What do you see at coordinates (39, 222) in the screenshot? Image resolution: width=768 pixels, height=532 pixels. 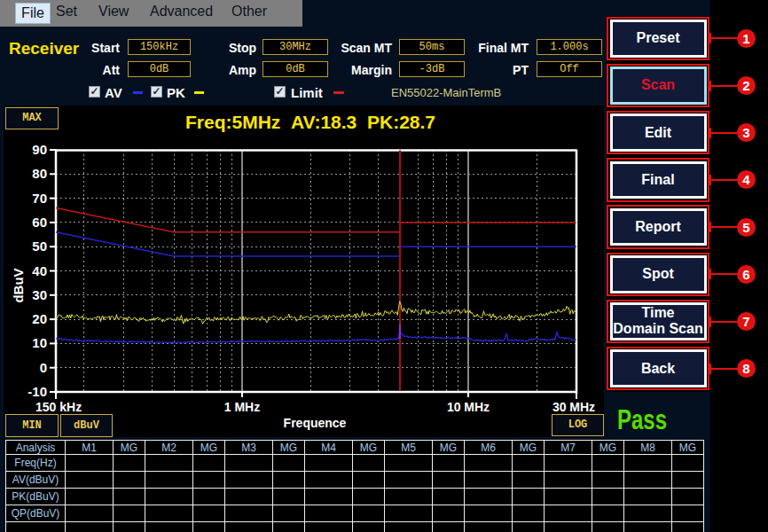 I see `svg-text: 60` at bounding box center [39, 222].